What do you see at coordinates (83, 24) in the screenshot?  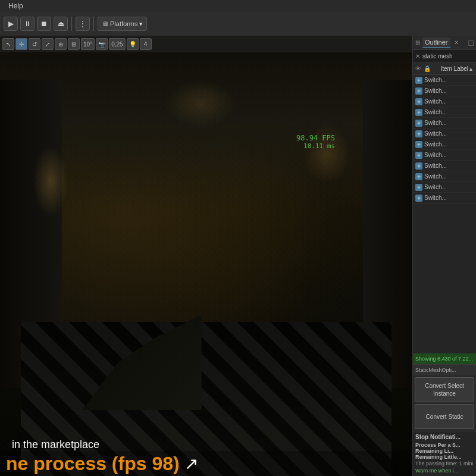 I see `options-button: ⋮` at bounding box center [83, 24].